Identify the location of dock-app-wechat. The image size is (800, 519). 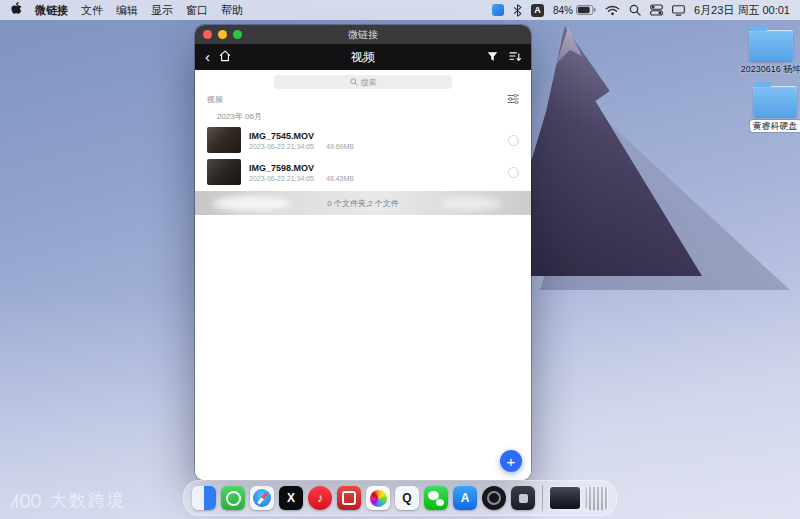
(436, 498).